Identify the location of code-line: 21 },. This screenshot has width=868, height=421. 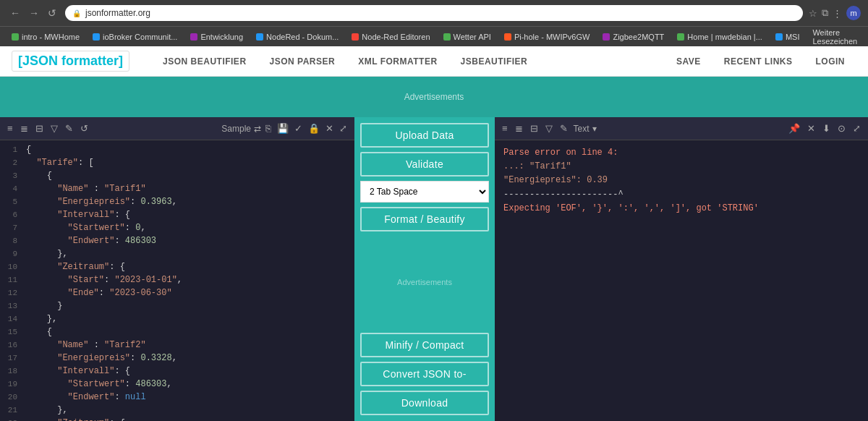
(177, 410).